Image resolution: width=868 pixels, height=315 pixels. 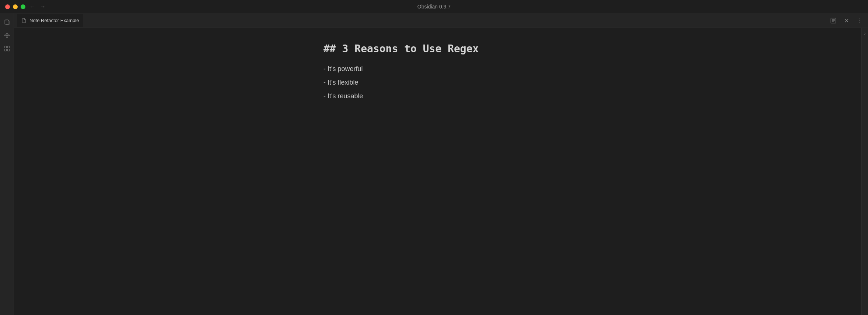 What do you see at coordinates (860, 21) in the screenshot?
I see `more-options-icon` at bounding box center [860, 21].